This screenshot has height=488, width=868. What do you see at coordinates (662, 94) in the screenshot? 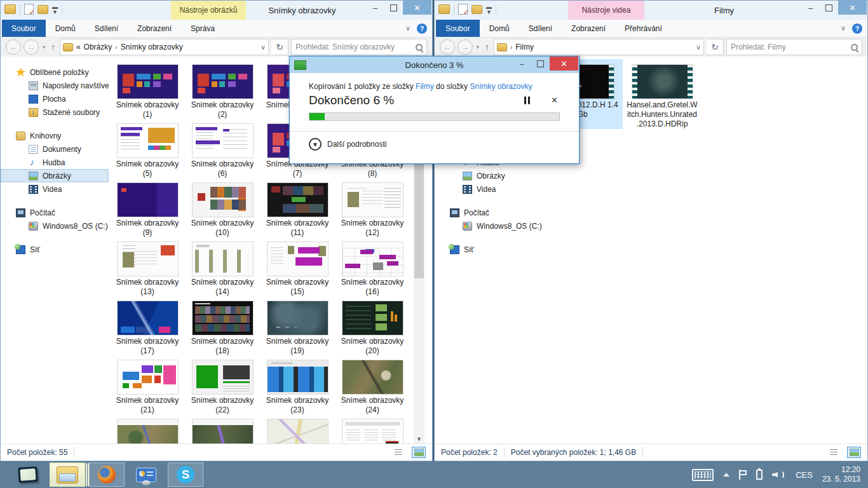
I see `file-item: Hansel.and.Gretel.Witch.Hunters.Unrated.…` at bounding box center [662, 94].